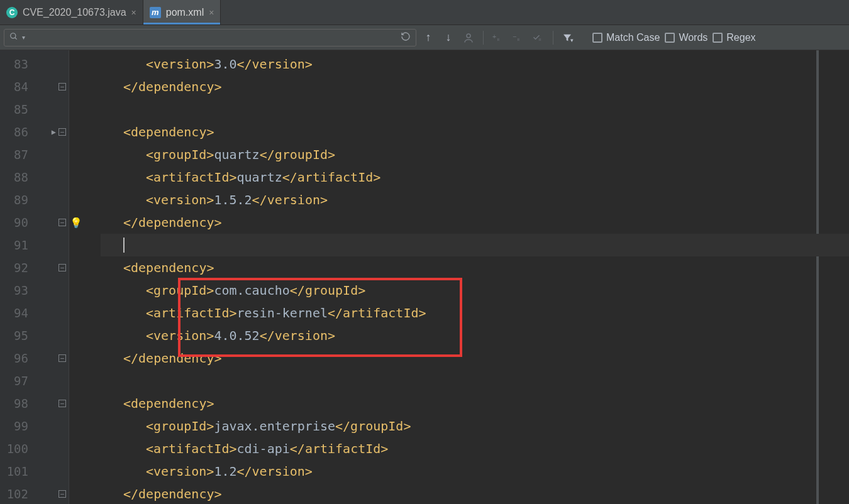 This screenshot has height=504, width=849. What do you see at coordinates (34, 449) in the screenshot?
I see `line-number: 100` at bounding box center [34, 449].